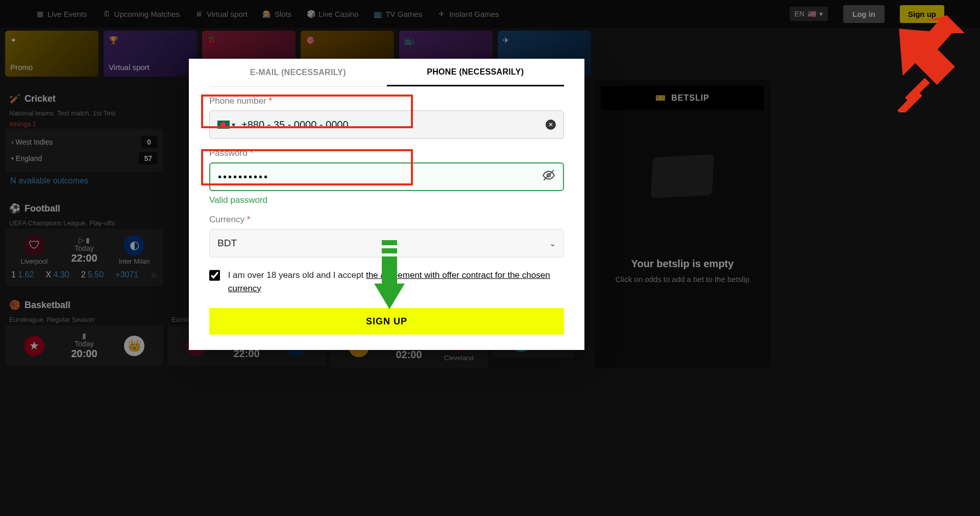 The height and width of the screenshot is (516, 980). What do you see at coordinates (387, 153) in the screenshot?
I see `password-label: Password *` at bounding box center [387, 153].